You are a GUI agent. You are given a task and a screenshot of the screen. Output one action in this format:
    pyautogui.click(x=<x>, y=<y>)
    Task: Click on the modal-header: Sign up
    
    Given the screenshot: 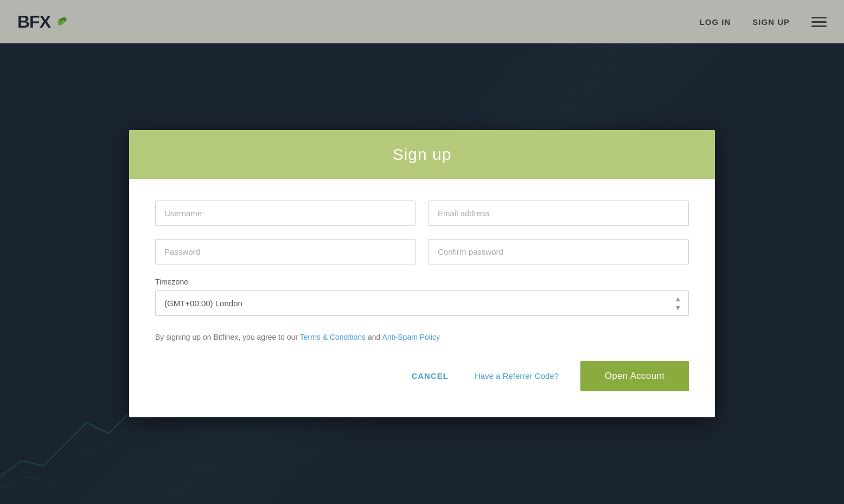 What is the action you would take?
    pyautogui.click(x=422, y=154)
    